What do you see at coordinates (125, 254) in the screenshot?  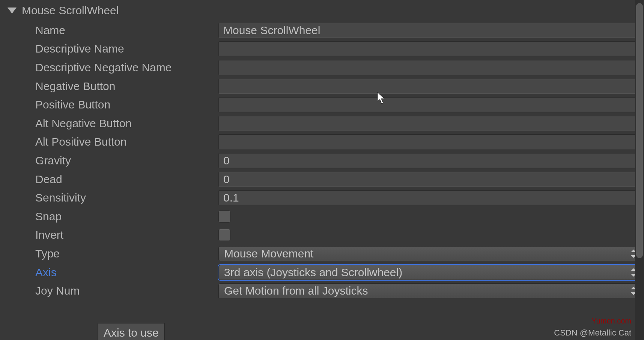 I see `label-type: Type` at bounding box center [125, 254].